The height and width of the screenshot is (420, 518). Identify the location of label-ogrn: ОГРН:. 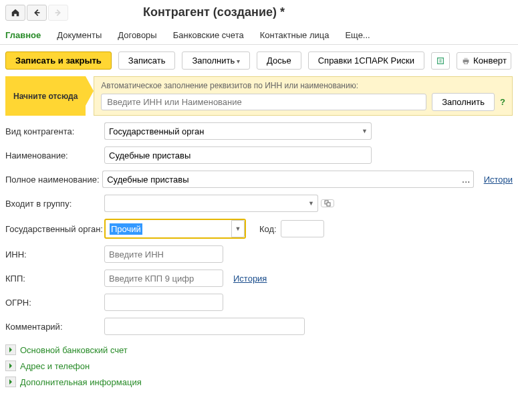
(55, 302).